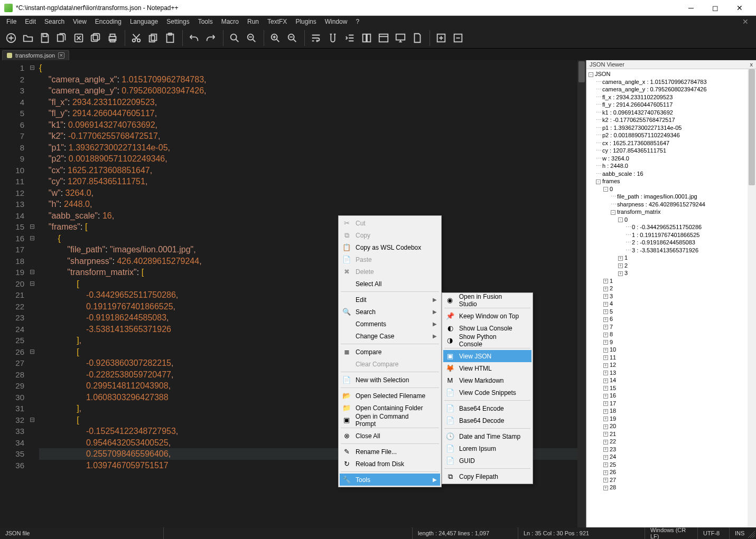  Describe the element at coordinates (745, 22) in the screenshot. I see `menubar-close-icon: ✕` at that location.